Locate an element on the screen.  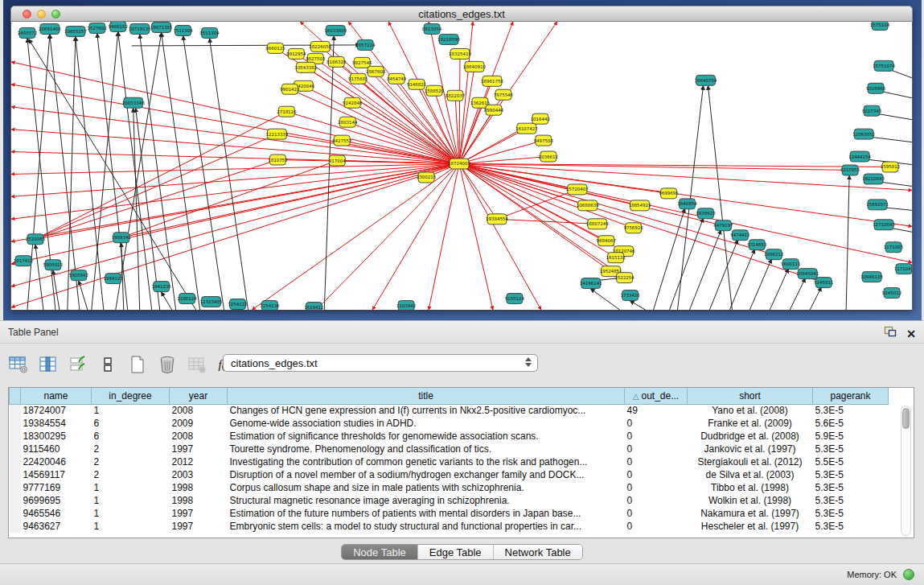
graph-node: 16961758 is located at coordinates (492, 80).